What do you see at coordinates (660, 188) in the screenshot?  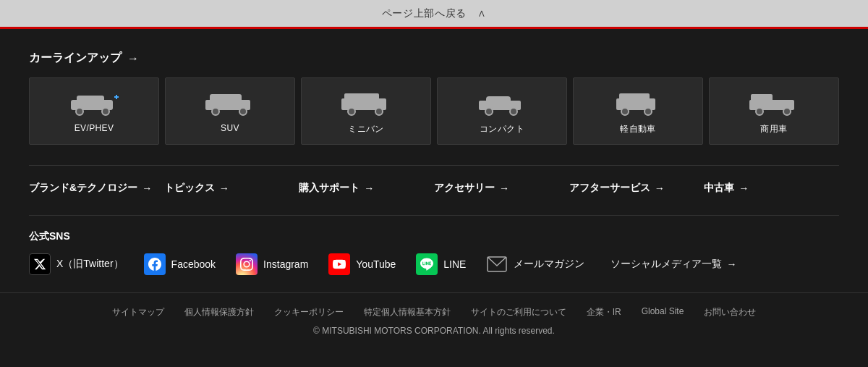 I see `nav-after-service-arrow: →` at bounding box center [660, 188].